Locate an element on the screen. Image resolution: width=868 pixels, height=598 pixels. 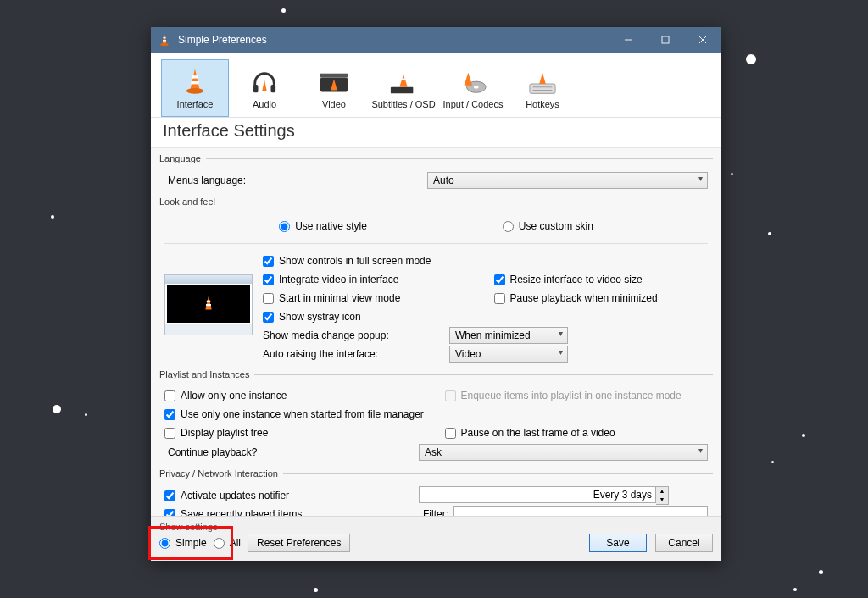
spinner-up-icon: ▲ is located at coordinates (662, 491).